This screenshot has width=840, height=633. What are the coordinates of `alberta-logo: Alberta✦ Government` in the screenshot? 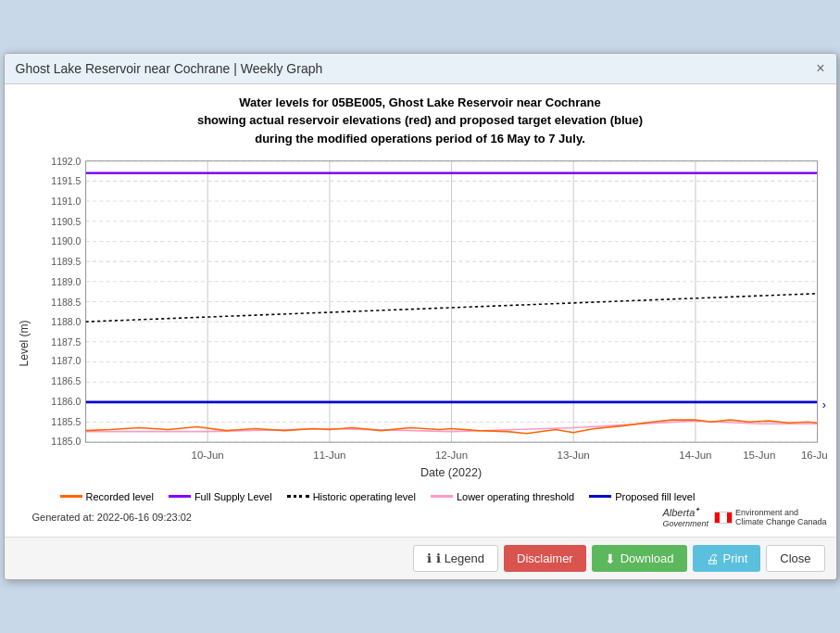 It's located at (685, 517).